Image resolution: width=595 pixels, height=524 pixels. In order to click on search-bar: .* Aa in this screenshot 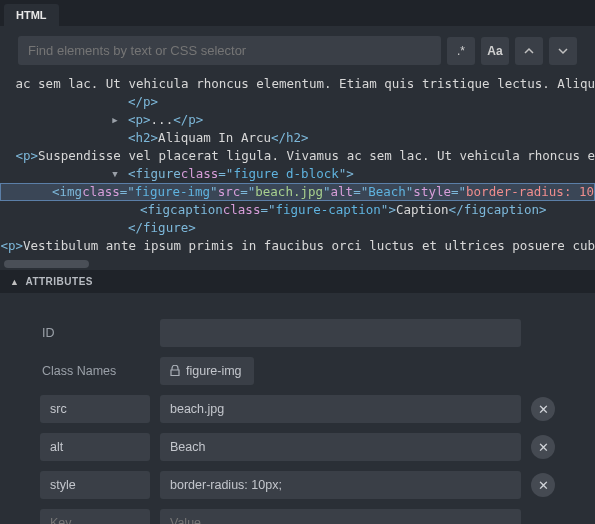, I will do `click(298, 50)`.